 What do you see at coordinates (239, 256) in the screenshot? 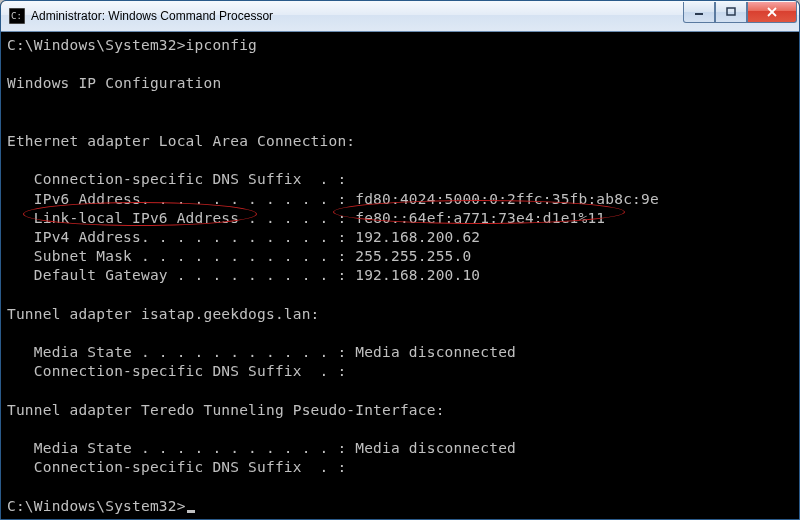
I see `subnet-mask-line: Subnet Mask . . . . . . . . . . . : 255.…` at bounding box center [239, 256].